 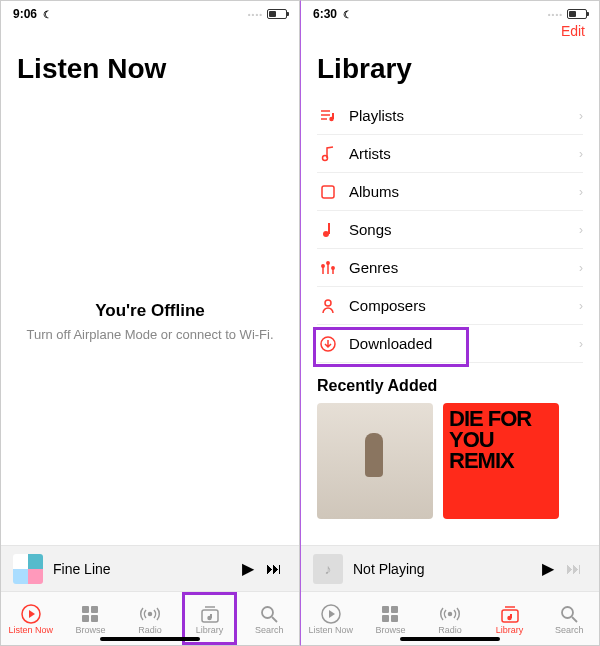 I want to click on albums-icon, so click(x=328, y=192).